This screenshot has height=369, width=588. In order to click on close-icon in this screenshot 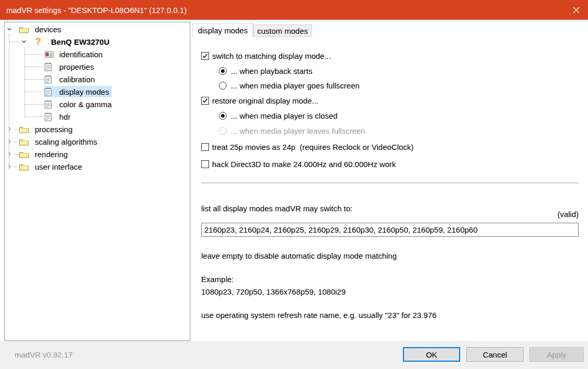, I will do `click(576, 10)`.